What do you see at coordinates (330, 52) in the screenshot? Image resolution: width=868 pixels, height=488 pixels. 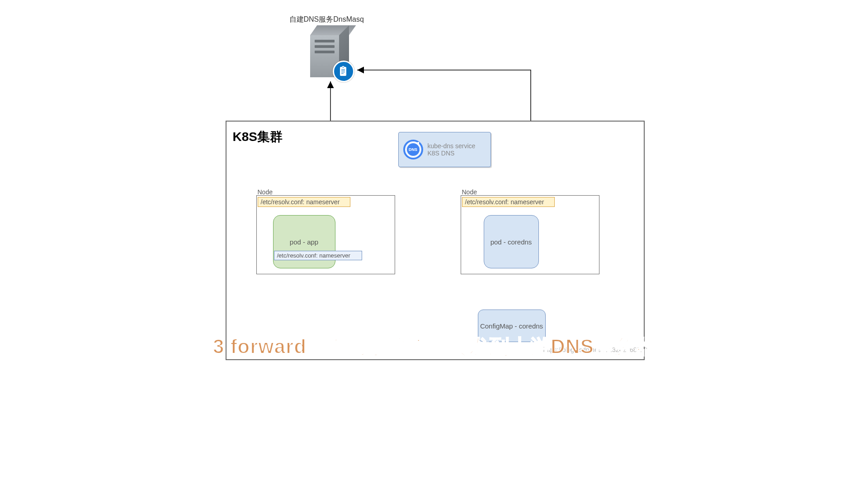 I see `server-icon` at bounding box center [330, 52].